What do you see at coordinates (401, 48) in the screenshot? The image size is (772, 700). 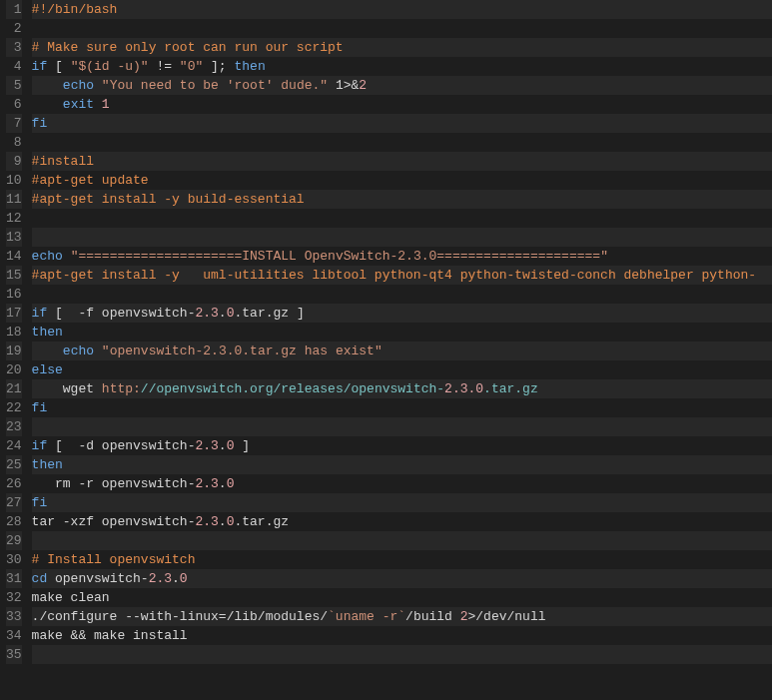 I see `code-line: # Make sure only root can run our script` at bounding box center [401, 48].